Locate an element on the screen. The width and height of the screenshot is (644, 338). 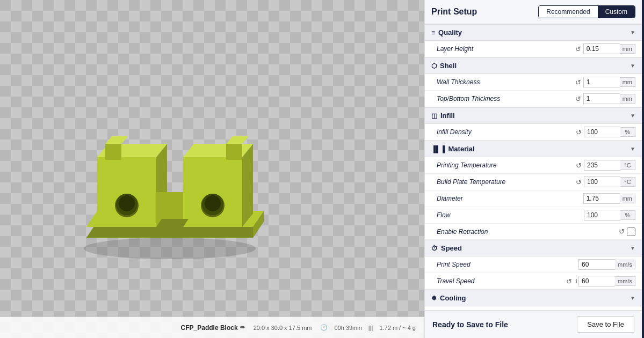
wall-thickness-unit: mm is located at coordinates (627, 82).